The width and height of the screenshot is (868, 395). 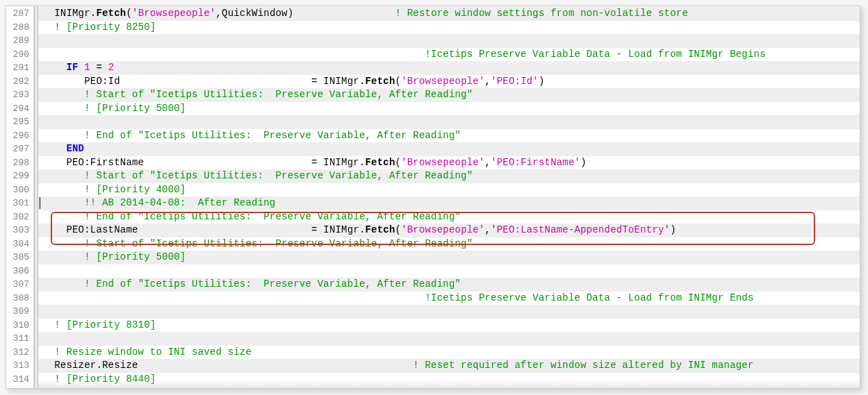 I want to click on code-line: Resizer.Resize ! Reset required after wi…, so click(x=449, y=366).